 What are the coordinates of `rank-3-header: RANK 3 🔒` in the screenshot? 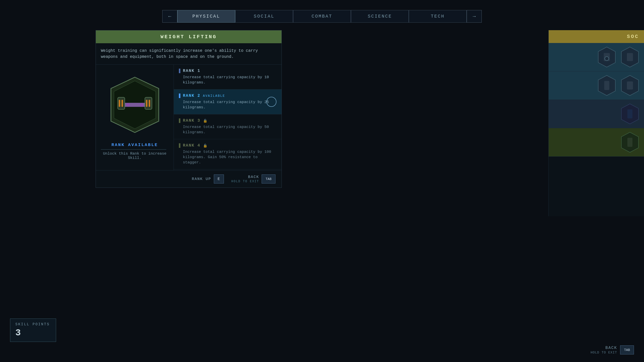 It's located at (228, 121).